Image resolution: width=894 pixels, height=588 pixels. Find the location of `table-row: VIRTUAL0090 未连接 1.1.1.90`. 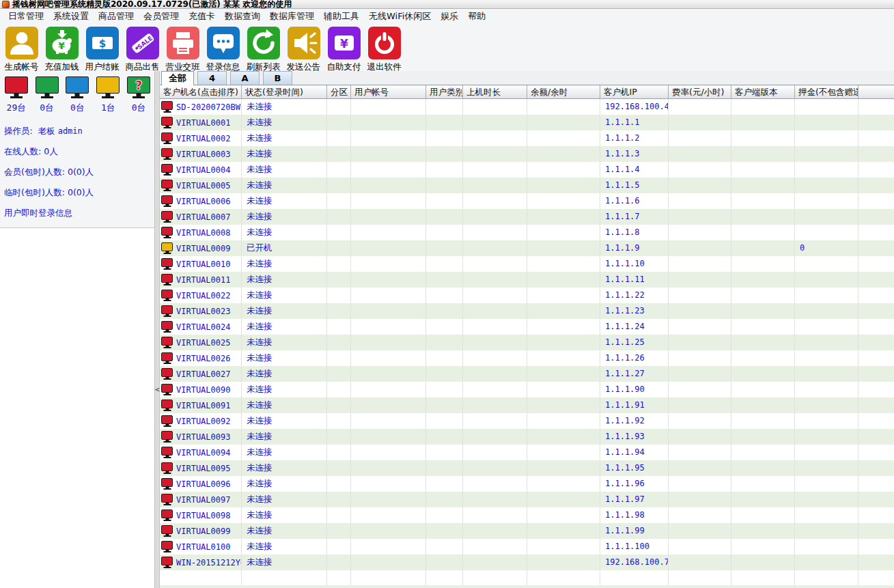

table-row: VIRTUAL0090 未连接 1.1.1.90 is located at coordinates (527, 389).